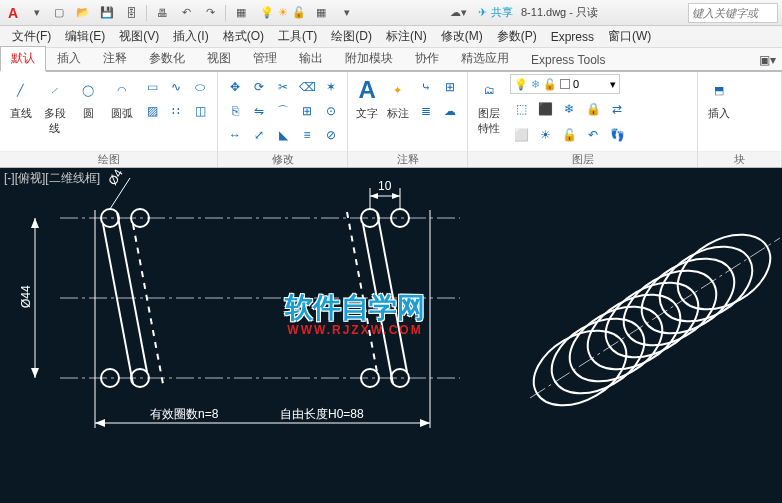  Describe the element at coordinates (219, 58) in the screenshot. I see `tab-view: 视图` at that location.